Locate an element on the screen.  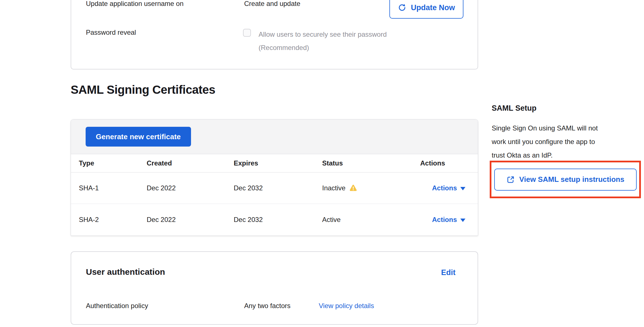
view-saml-instructions-label: View SAML setup instructions is located at coordinates (572, 180).